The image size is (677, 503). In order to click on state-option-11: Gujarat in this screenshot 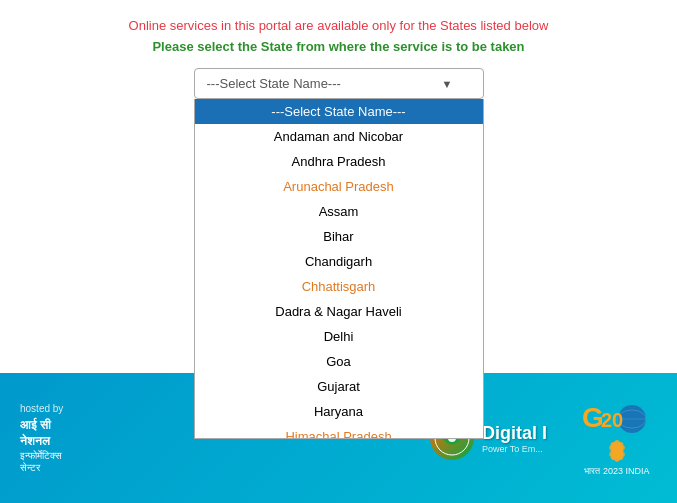, I will do `click(339, 386)`.